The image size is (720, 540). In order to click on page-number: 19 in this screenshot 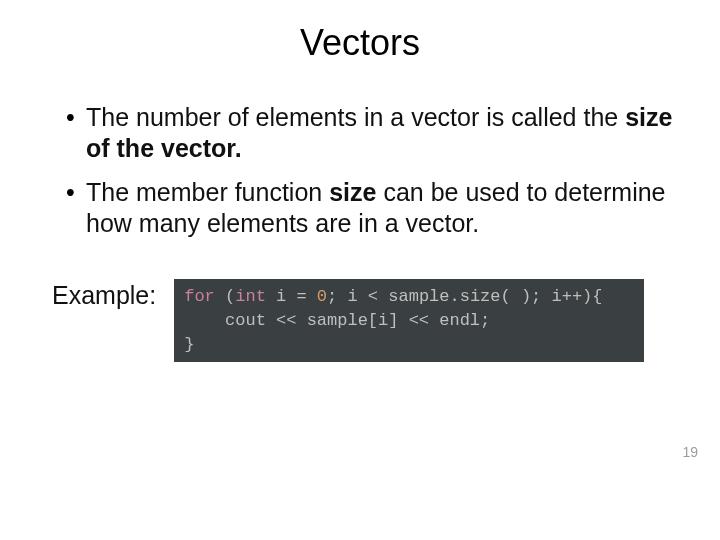, I will do `click(690, 452)`.